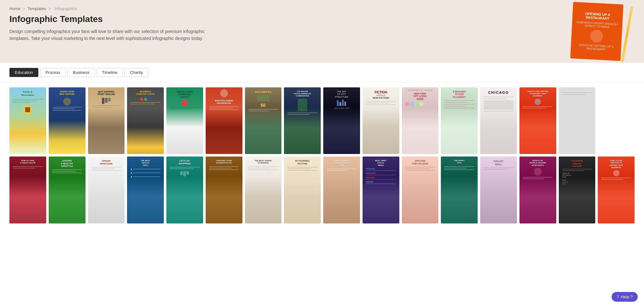 The image size is (644, 308). I want to click on breadcrumb-home: Home, so click(15, 9).